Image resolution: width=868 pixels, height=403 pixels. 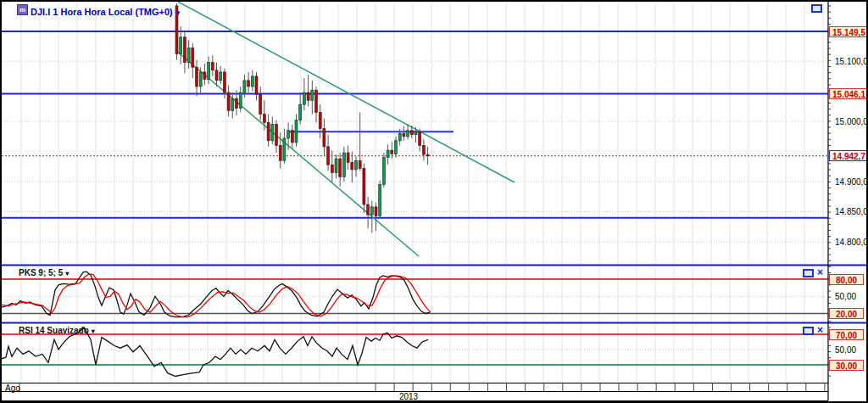 I want to click on price-axis, so click(x=848, y=192).